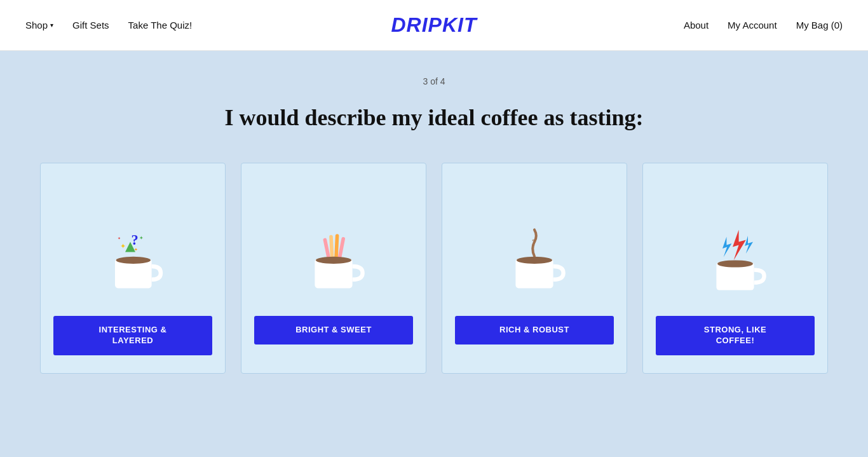  I want to click on mug-area-interesting: ? ✦ ✦ ✦ ✦, so click(133, 240).